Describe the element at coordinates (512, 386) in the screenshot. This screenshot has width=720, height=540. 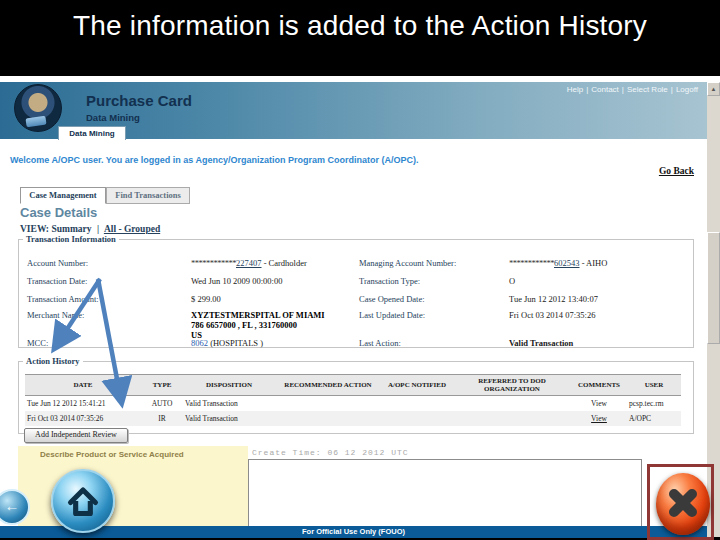
I see `col-referred: REFERRED TO DOD ORGANIZATION` at that location.